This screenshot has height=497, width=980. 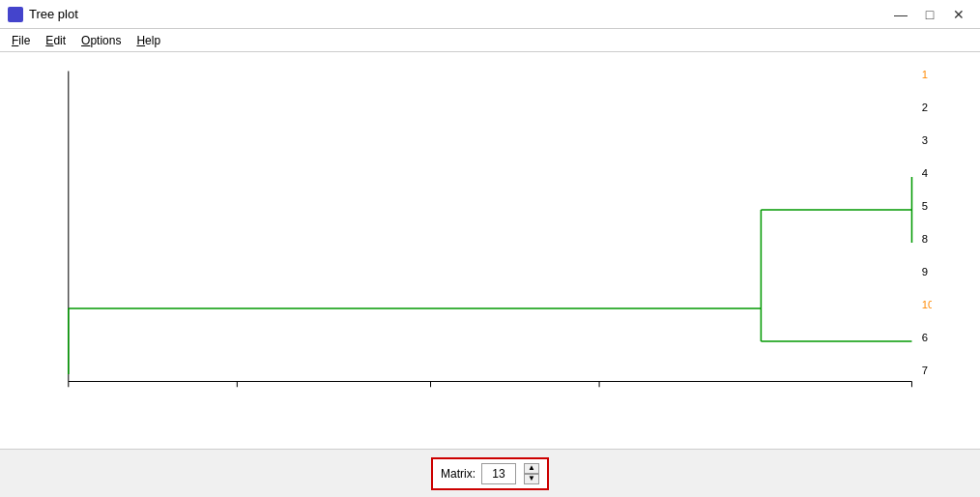 What do you see at coordinates (490, 473) in the screenshot?
I see `bottom-bar: Matrix: ▲ ▼` at bounding box center [490, 473].